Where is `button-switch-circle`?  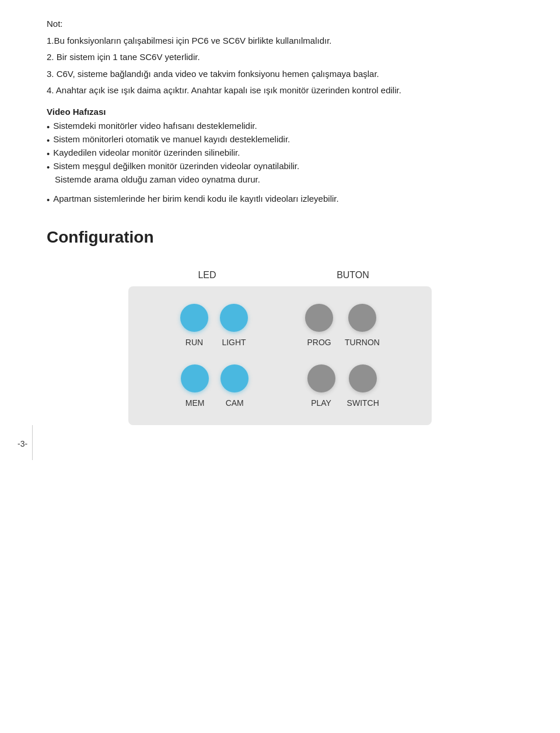
button-switch-circle is located at coordinates (363, 378).